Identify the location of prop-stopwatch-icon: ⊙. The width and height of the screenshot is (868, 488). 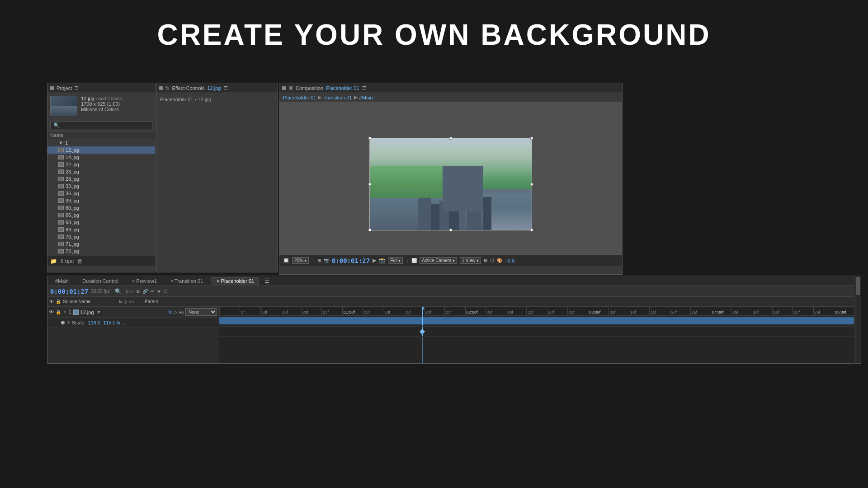
(68, 323).